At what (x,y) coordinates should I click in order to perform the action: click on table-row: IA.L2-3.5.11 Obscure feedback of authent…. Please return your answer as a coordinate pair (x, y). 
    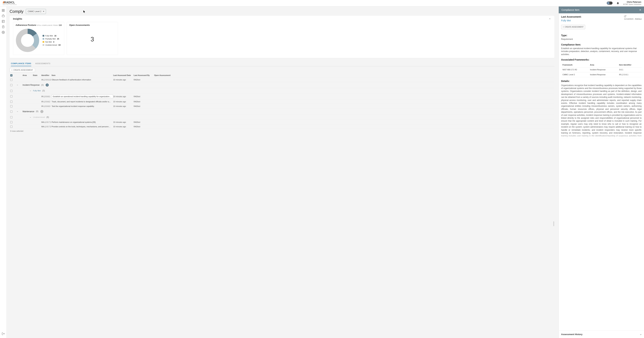
    Looking at the image, I should click on (282, 80).